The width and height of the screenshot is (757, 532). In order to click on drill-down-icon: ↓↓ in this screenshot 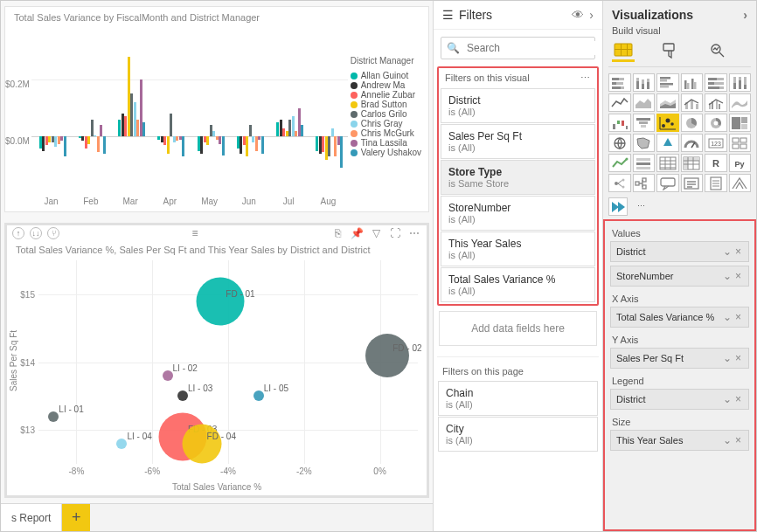, I will do `click(36, 233)`.